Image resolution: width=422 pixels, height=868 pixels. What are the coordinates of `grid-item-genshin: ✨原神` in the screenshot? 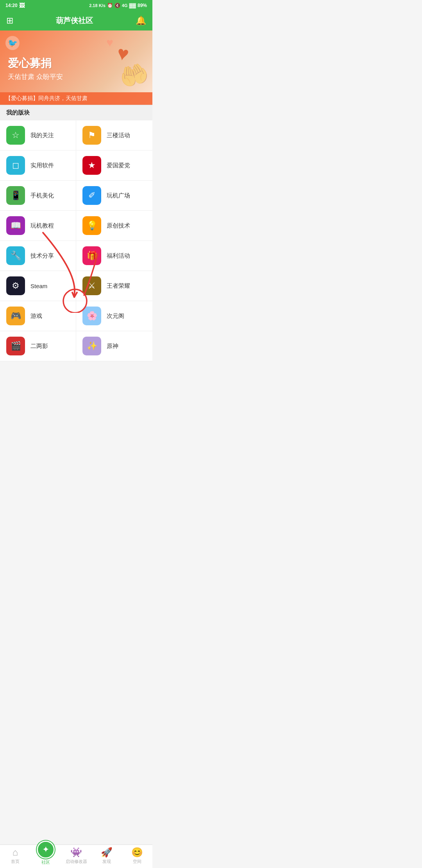 It's located at (114, 346).